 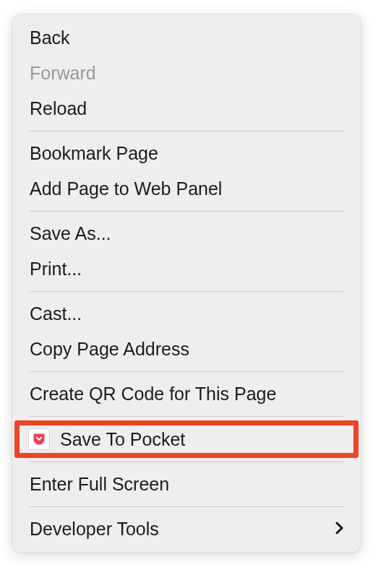 I want to click on chevron-right-icon, so click(x=340, y=529).